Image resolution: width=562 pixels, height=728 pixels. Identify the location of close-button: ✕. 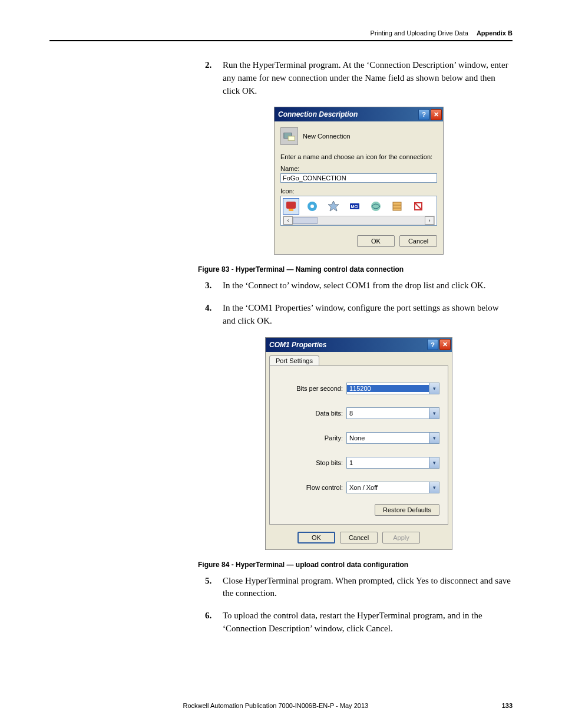
(436, 114).